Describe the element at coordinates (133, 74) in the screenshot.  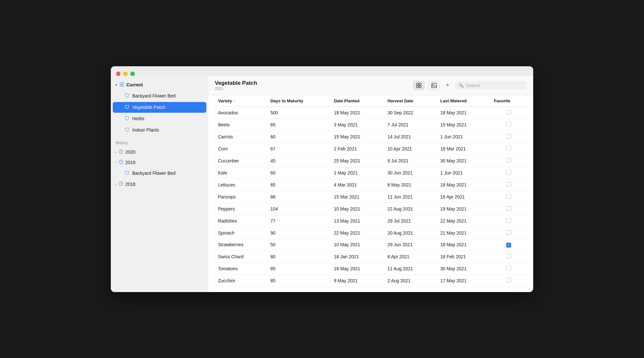
I see `maximize-button` at that location.